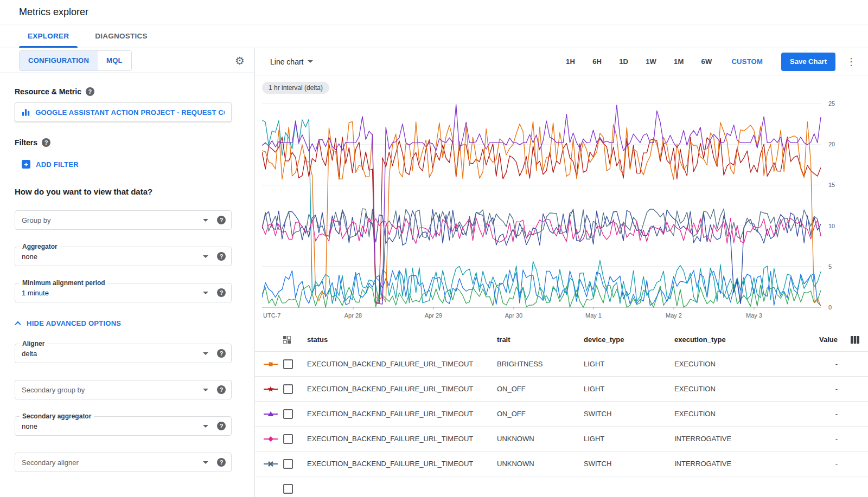  What do you see at coordinates (851, 62) in the screenshot?
I see `overflow-menu-icon: ⋮` at bounding box center [851, 62].